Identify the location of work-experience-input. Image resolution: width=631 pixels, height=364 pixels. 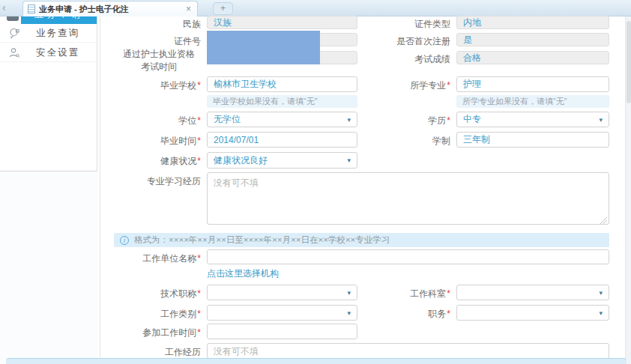
(408, 351).